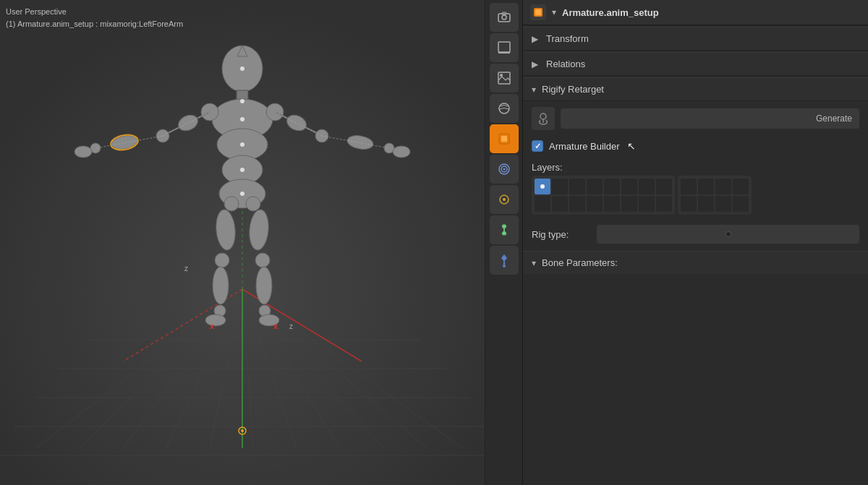  What do you see at coordinates (567, 39) in the screenshot?
I see `transform-label: Transform` at bounding box center [567, 39].